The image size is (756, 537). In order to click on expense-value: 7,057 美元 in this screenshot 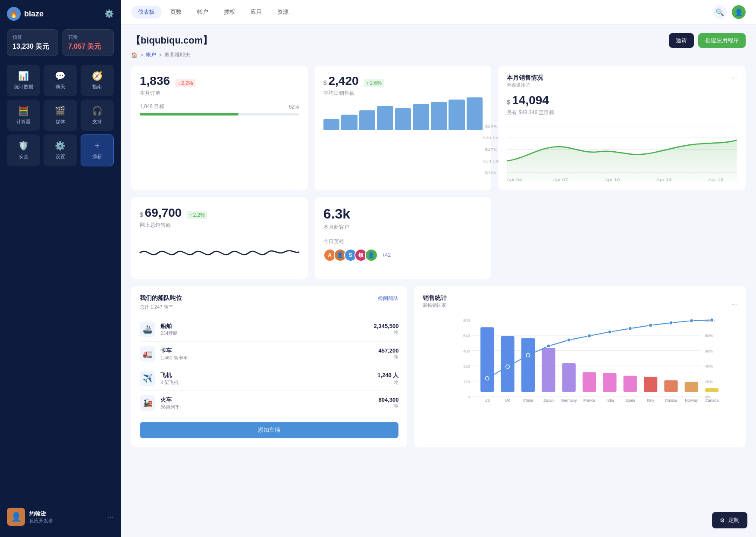, I will do `click(88, 47)`.